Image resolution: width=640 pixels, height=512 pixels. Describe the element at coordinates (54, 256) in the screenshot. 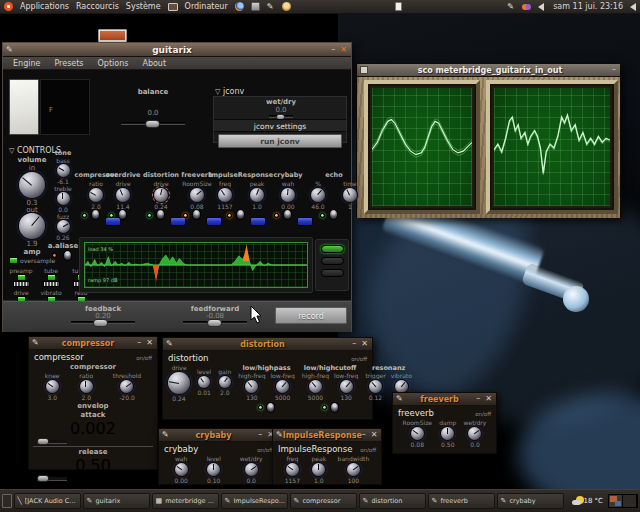

I see `aliase-led` at that location.